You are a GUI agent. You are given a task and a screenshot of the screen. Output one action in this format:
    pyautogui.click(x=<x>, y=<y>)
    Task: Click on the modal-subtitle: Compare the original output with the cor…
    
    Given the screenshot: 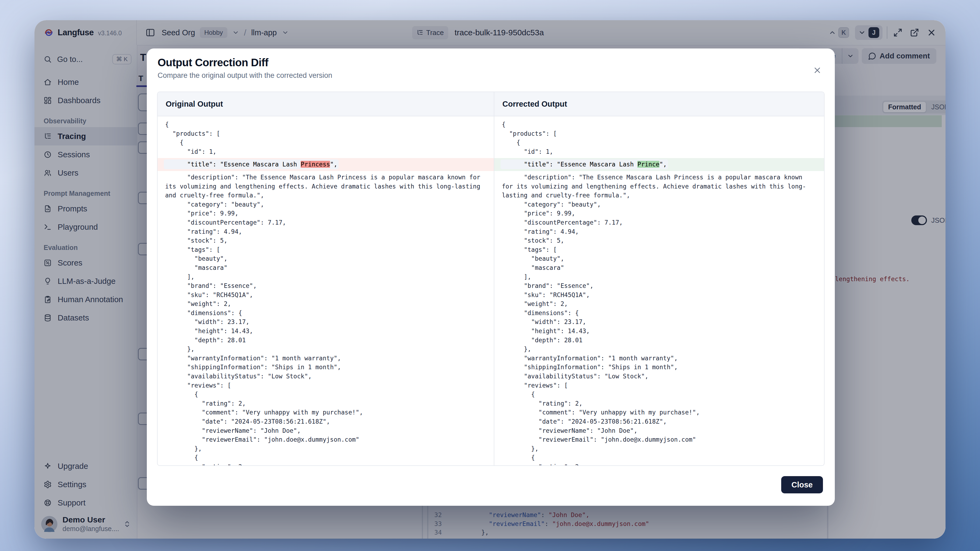 What is the action you would take?
    pyautogui.click(x=491, y=76)
    